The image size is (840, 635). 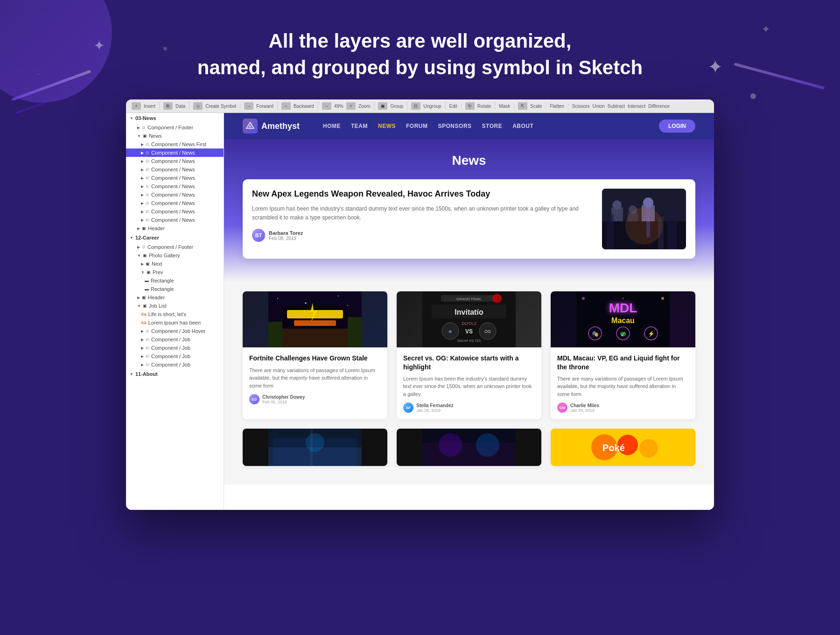 I want to click on zoom-decrease-icon: −, so click(x=327, y=106).